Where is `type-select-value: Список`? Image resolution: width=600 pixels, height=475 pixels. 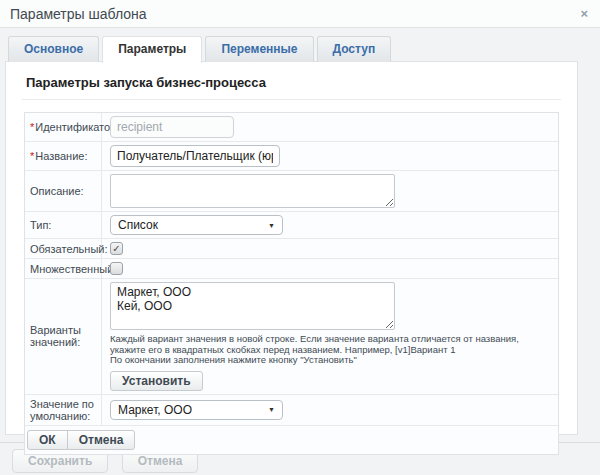 type-select-value: Список is located at coordinates (138, 225).